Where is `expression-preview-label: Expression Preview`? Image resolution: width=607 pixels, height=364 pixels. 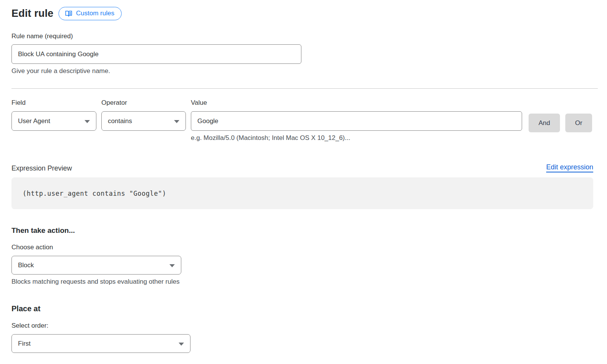
expression-preview-label: Expression Preview is located at coordinates (42, 168).